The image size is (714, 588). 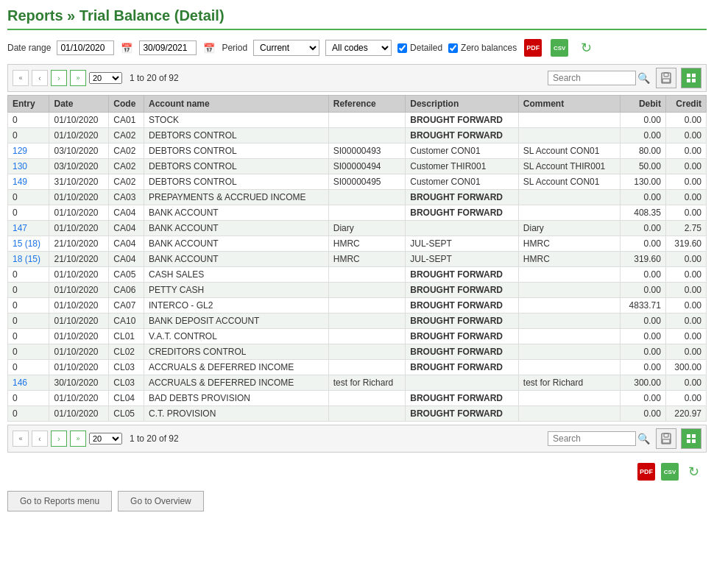 I want to click on zero-balances-label: Zero balances, so click(x=489, y=48).